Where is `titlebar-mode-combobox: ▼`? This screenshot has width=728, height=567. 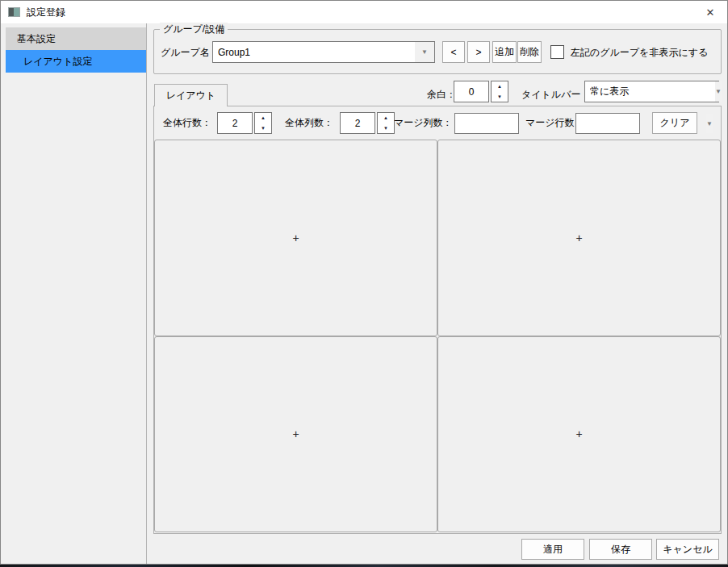 titlebar-mode-combobox: ▼ is located at coordinates (652, 92).